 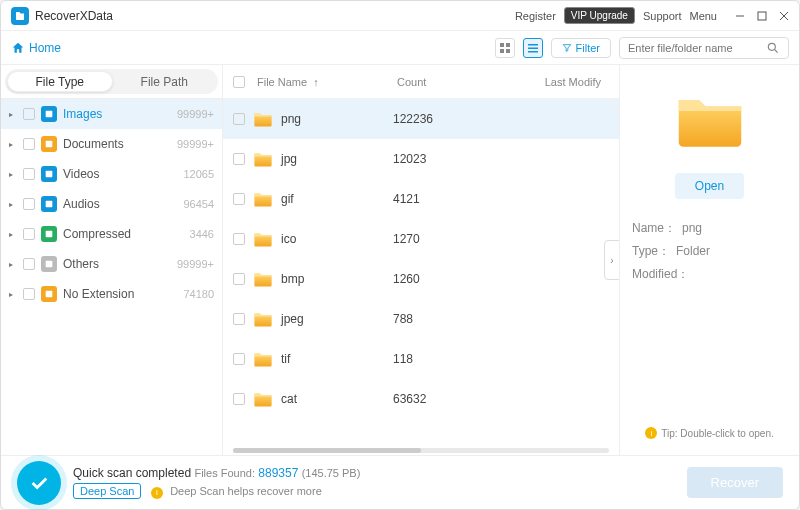 I want to click on table-row: tif118, so click(x=421, y=359).